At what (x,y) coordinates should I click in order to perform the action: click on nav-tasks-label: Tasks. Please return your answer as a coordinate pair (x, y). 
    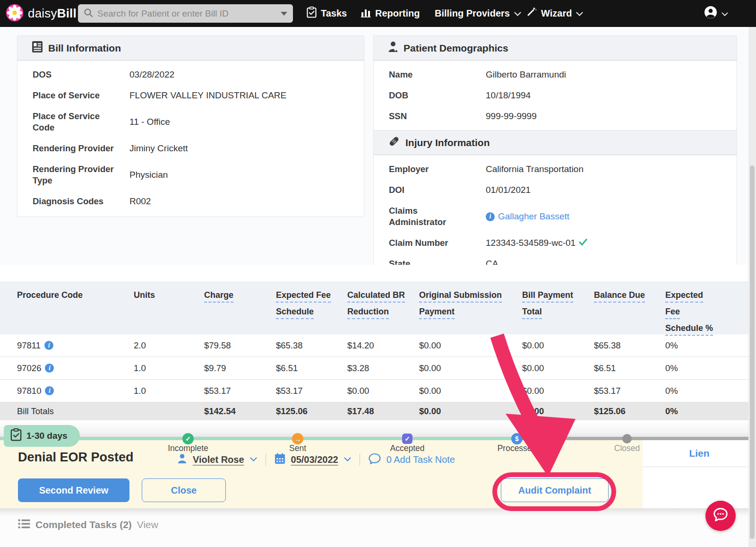
    Looking at the image, I should click on (334, 13).